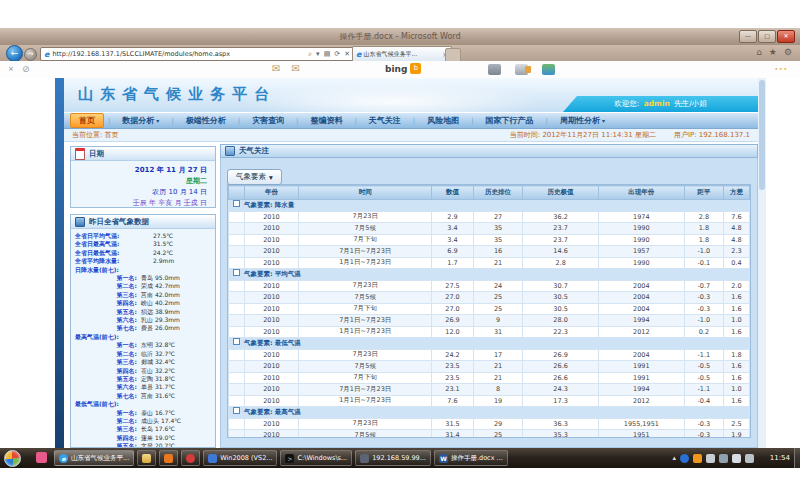 The width and height of the screenshot is (800, 500). I want to click on table-row: 20107月23日31.52936.31955,1951-0.32.5, so click(490, 424).